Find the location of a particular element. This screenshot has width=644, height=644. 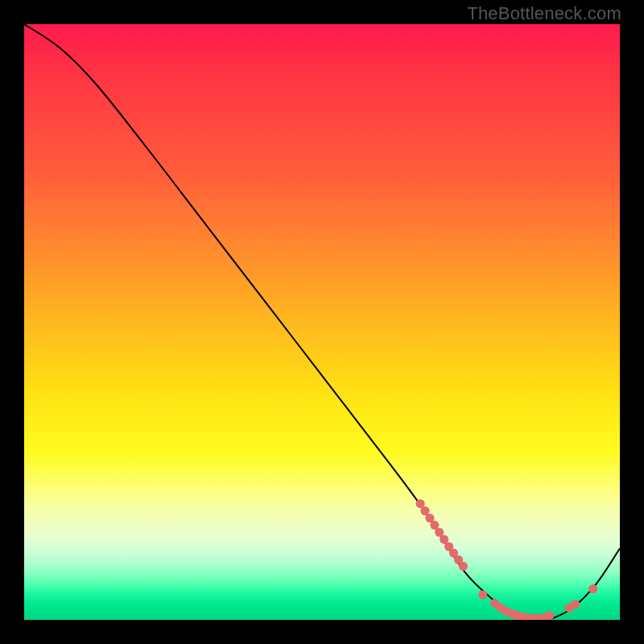

chart-markers is located at coordinates (507, 559).